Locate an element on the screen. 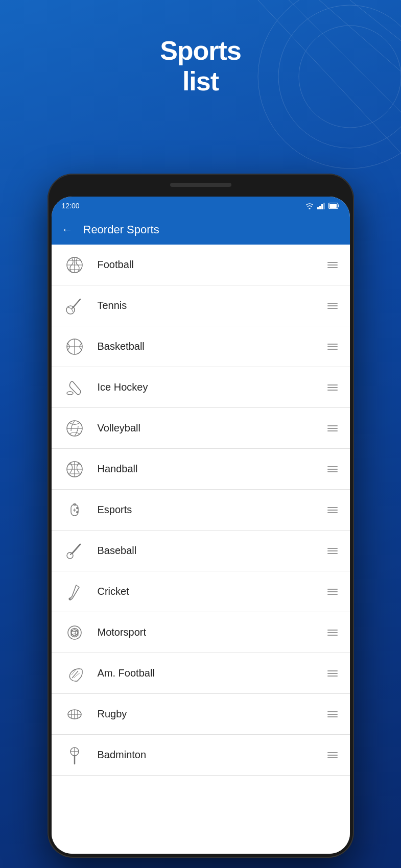 This screenshot has width=401, height=868. am-football-icon is located at coordinates (75, 673).